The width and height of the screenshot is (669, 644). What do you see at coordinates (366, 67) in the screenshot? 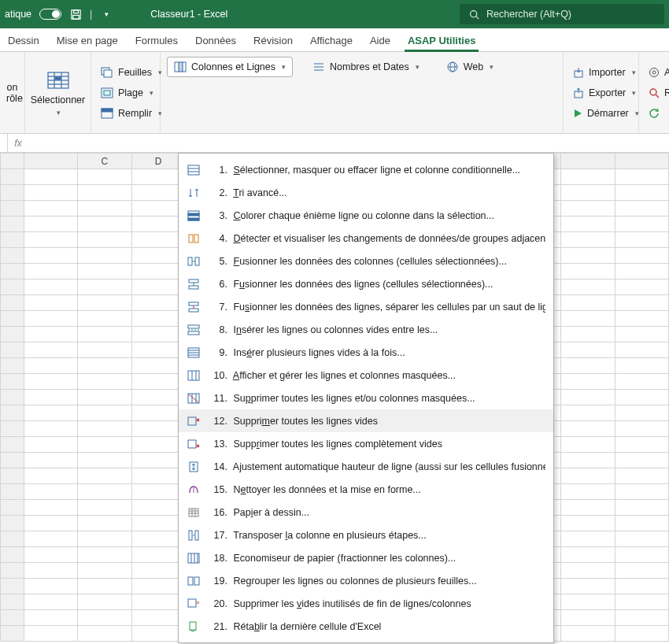
I see `nombres-dates-button: Nombres et Dates▾` at bounding box center [366, 67].